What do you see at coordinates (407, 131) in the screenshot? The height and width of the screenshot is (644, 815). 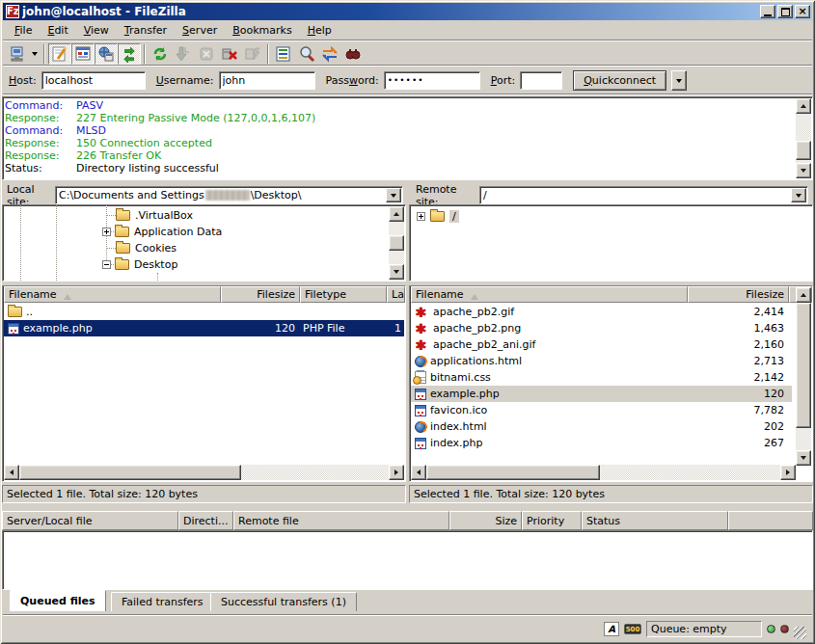 I see `log-row: Command:MLSD` at bounding box center [407, 131].